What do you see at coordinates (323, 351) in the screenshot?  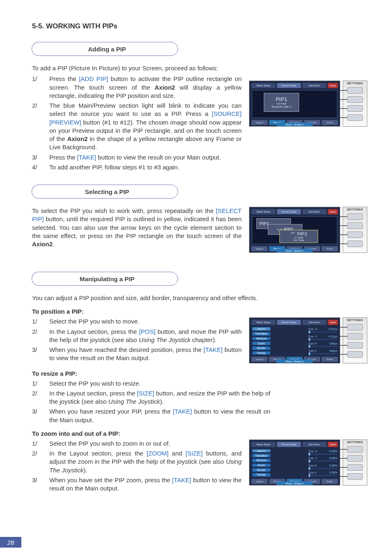 I see `readout-sizev: Size V406px` at bounding box center [323, 351].